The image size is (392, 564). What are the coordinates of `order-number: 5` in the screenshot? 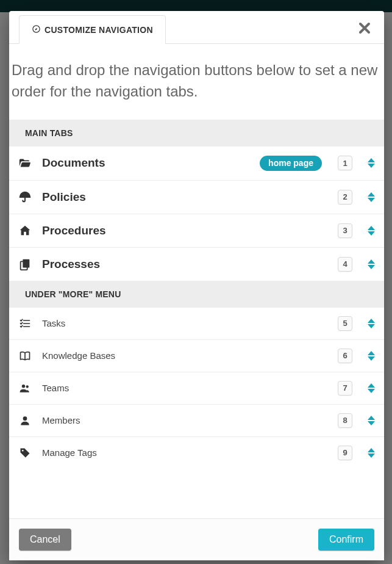 It's located at (345, 324).